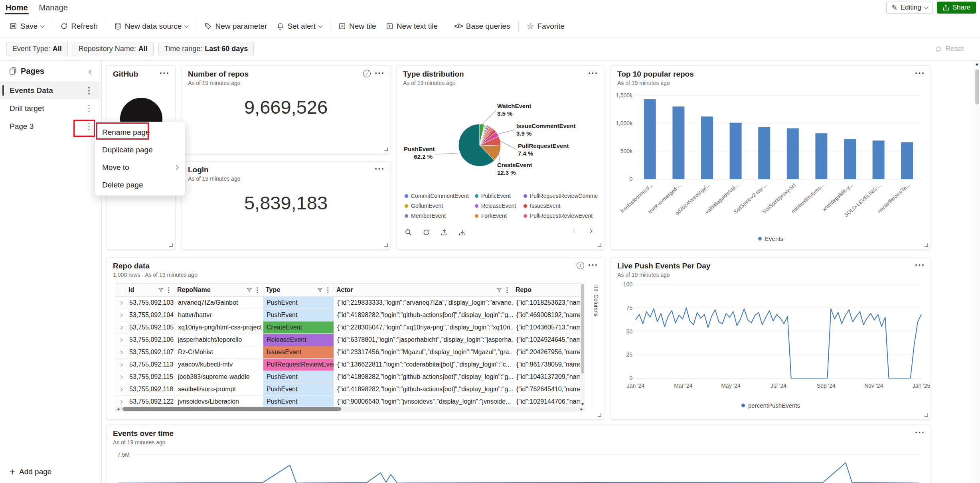 The height and width of the screenshot is (483, 980). Describe the element at coordinates (764, 153) in the screenshot. I see `bar-SoilSpirit-v2-ray-...` at that location.